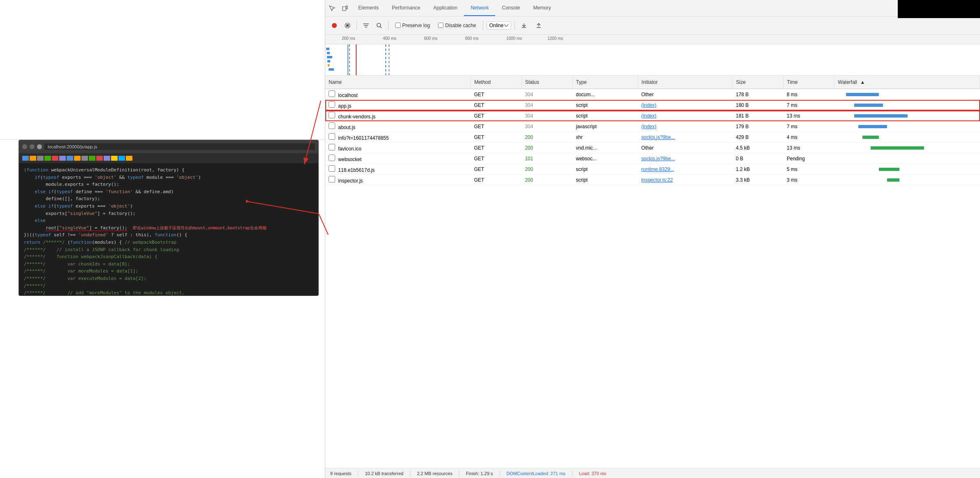  I want to click on cell-initiator: runtime.8329..., so click(685, 169).